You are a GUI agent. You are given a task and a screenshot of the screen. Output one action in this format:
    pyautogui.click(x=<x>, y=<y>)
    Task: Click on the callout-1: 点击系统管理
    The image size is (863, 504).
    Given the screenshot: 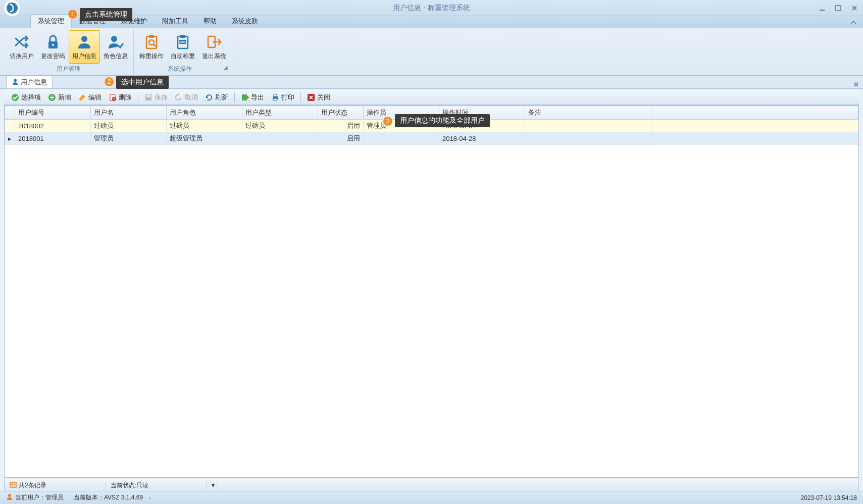 What is the action you would take?
    pyautogui.click(x=106, y=15)
    